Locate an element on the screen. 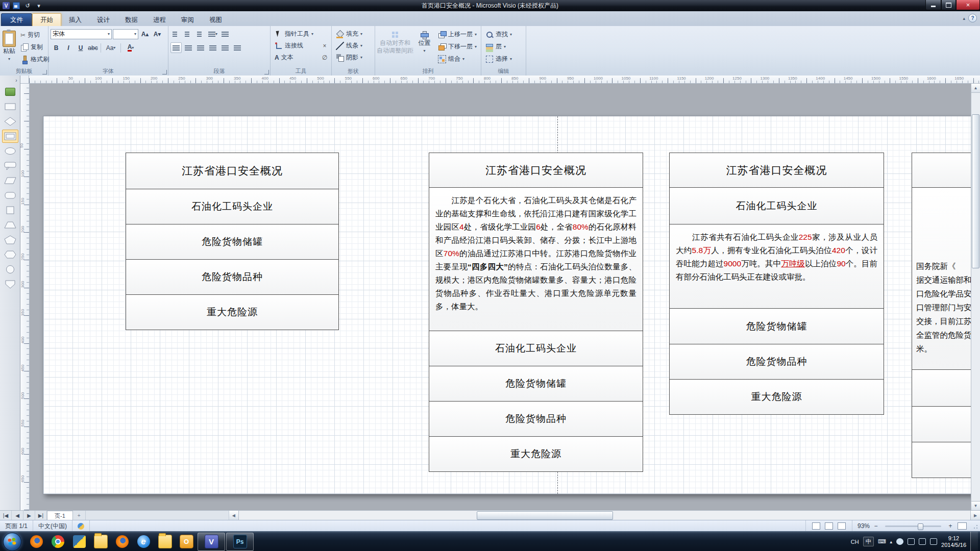  taskbar-photoshop-active: Ps is located at coordinates (240, 542).